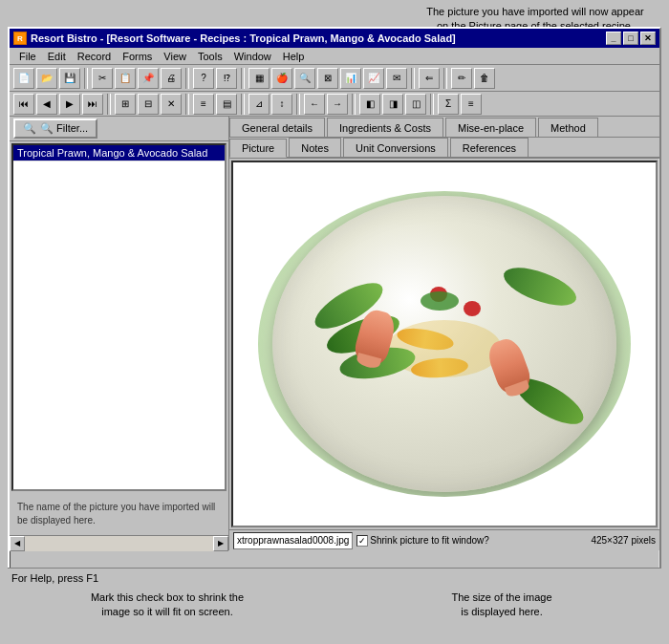 The height and width of the screenshot is (644, 669). What do you see at coordinates (258, 148) in the screenshot?
I see `tab-picture: Picture` at bounding box center [258, 148].